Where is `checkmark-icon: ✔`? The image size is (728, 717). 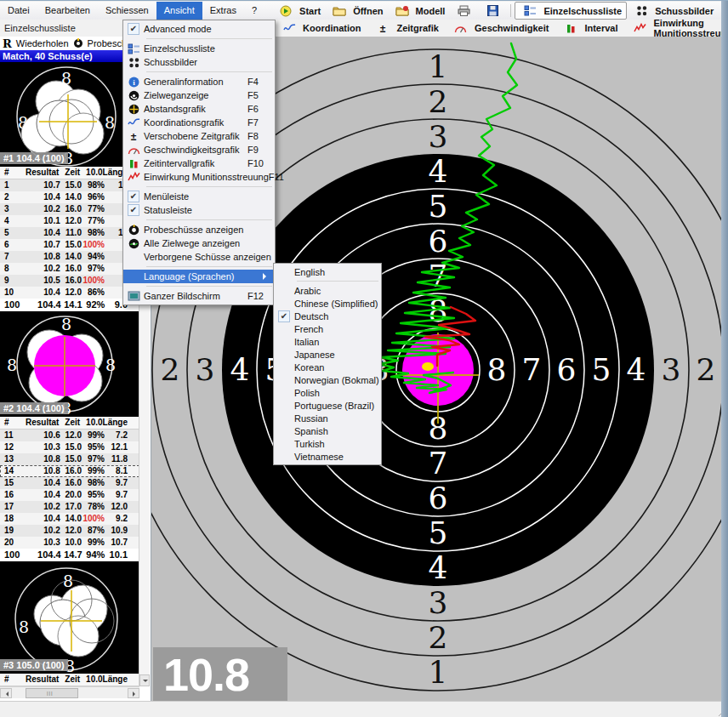 checkmark-icon: ✔ is located at coordinates (284, 316).